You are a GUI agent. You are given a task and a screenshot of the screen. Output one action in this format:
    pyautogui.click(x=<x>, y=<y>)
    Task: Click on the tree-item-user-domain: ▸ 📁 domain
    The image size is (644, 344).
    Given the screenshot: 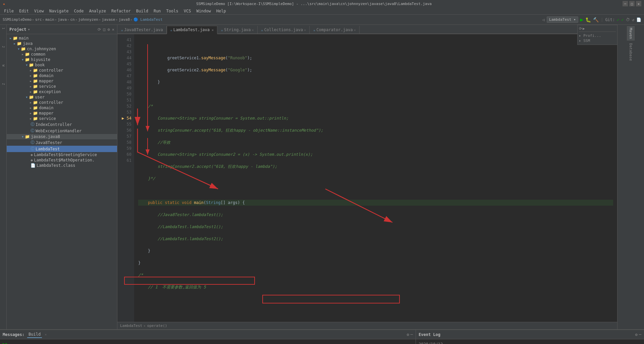 What is the action you would take?
    pyautogui.click(x=62, y=108)
    